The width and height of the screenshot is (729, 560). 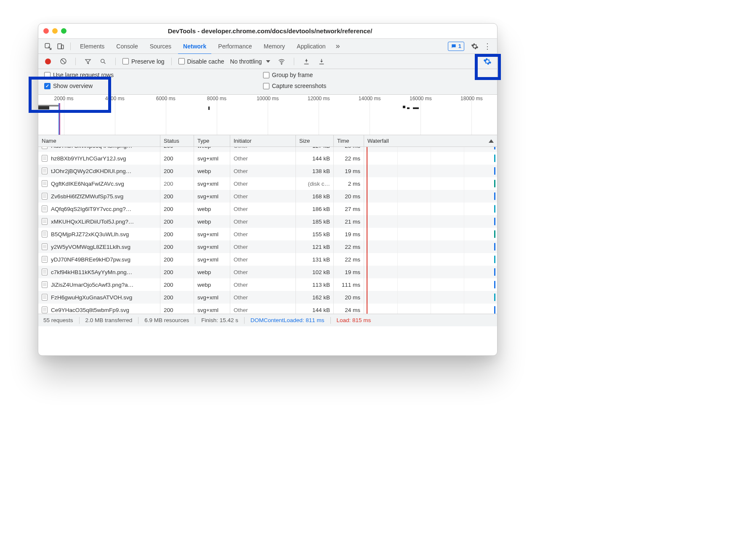 I want to click on filter-icon, so click(x=88, y=61).